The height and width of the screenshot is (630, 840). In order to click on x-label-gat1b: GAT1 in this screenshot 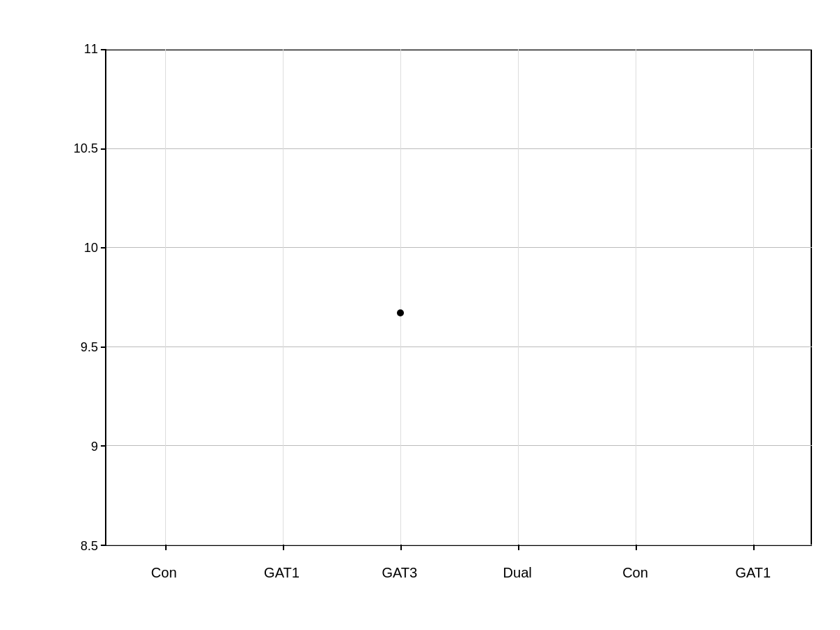, I will do `click(753, 573)`.